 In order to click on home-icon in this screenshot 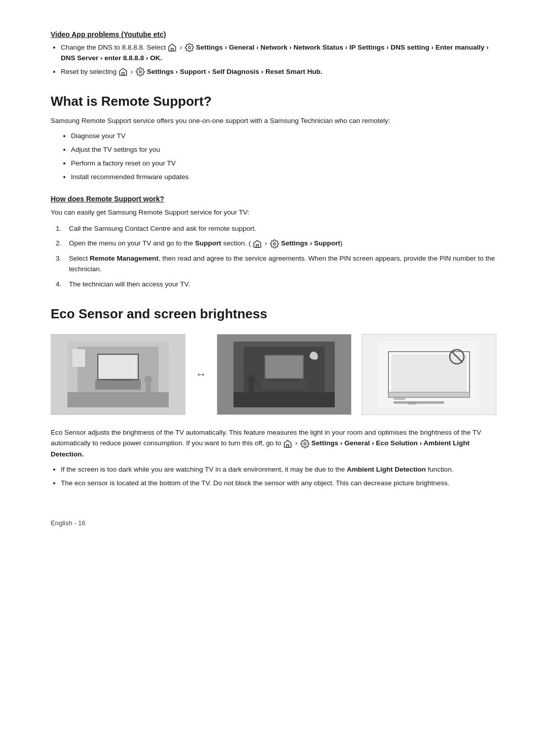, I will do `click(172, 48)`.